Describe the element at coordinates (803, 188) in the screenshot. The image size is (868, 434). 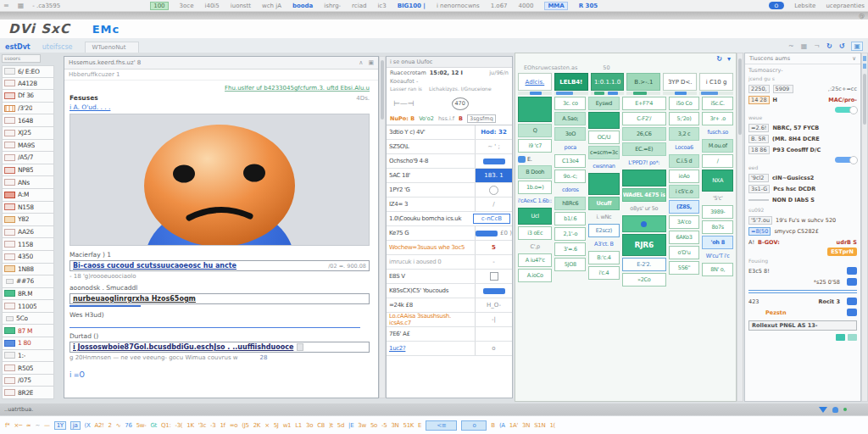
I see `section-row: 3s1-G Pcs hsc DCDR` at that location.